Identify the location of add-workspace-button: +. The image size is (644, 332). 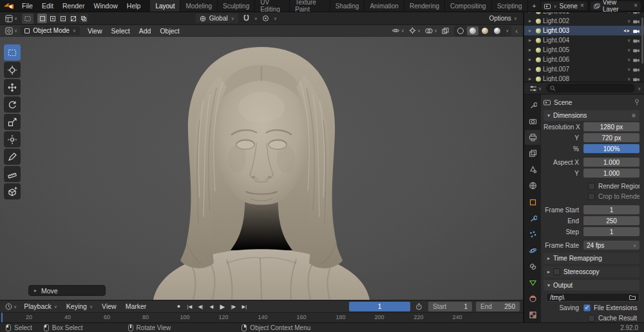
(535, 6).